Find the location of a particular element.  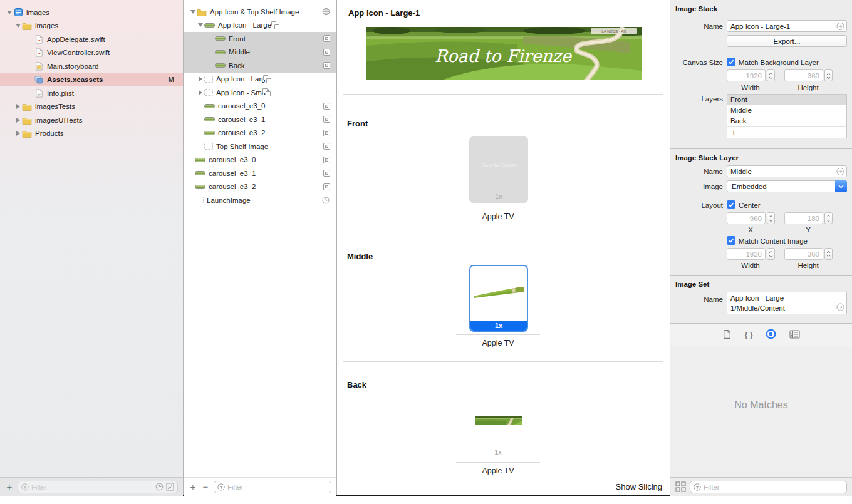

image-set-name-field: App Icon - Large-1/Middle/Content is located at coordinates (787, 303).